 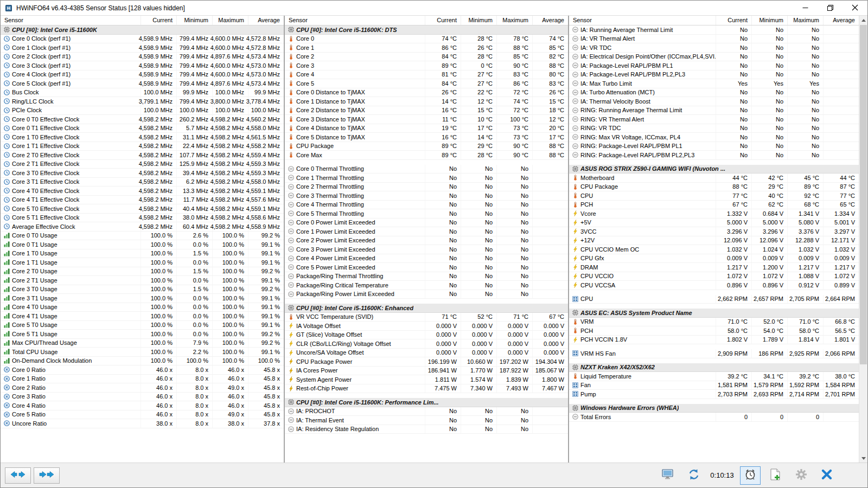 I want to click on sensor-row: RING: VR Thermal AlertNoNoNo, so click(x=714, y=119).